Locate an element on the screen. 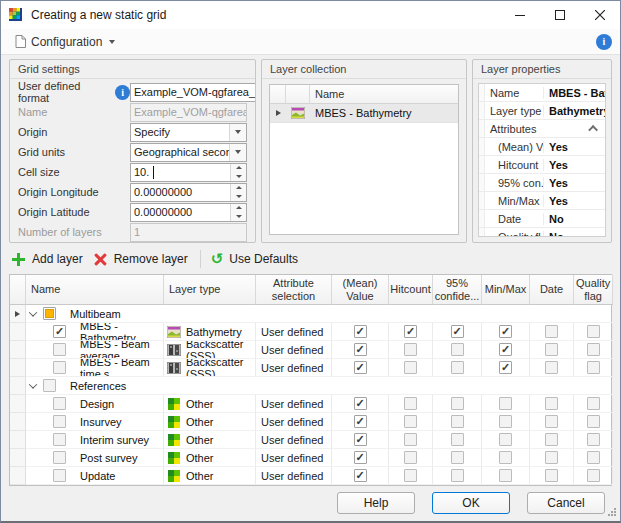  origin-longitude-input: 0.00000000 is located at coordinates (188, 192).